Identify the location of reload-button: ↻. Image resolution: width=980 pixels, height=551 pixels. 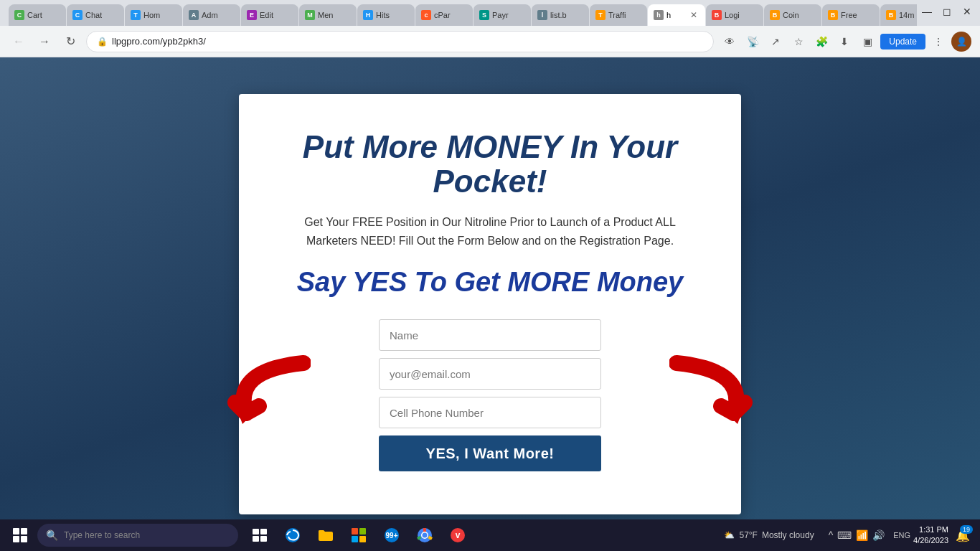
(70, 42).